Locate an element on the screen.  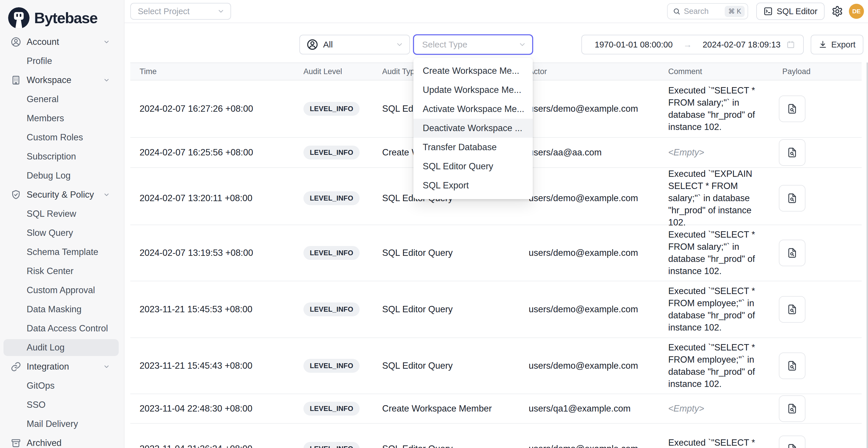
sidebar-item-risk-center: Risk Center is located at coordinates (62, 271).